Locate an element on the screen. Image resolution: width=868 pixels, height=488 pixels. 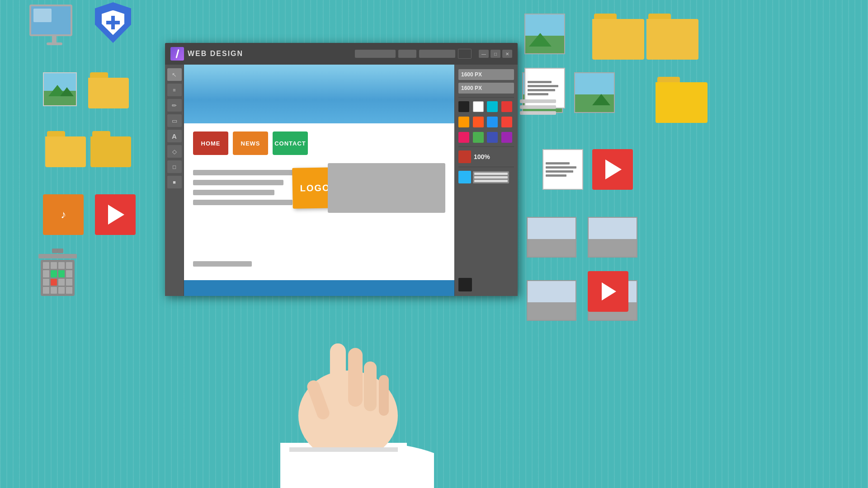
left-toolbar: ↖ ≡ ✏ ▭ A ◇ ◻ ■ is located at coordinates (175, 180).